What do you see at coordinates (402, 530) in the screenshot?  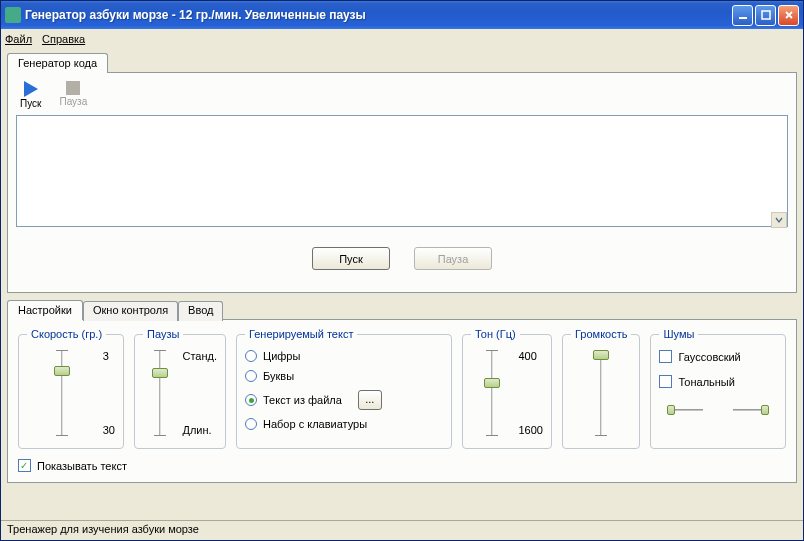 I see `statusbar: Тренажер для изучения азбуки морзе` at bounding box center [402, 530].